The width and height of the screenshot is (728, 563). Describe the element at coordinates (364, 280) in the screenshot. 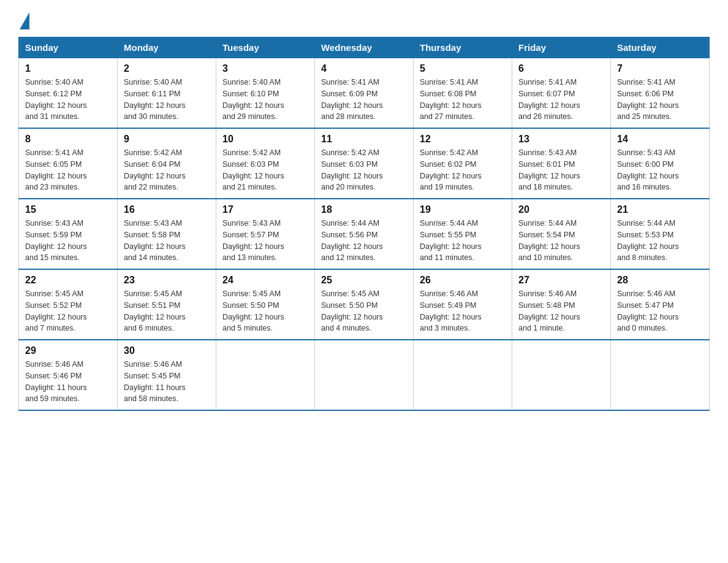

I see `day-number: 25` at that location.